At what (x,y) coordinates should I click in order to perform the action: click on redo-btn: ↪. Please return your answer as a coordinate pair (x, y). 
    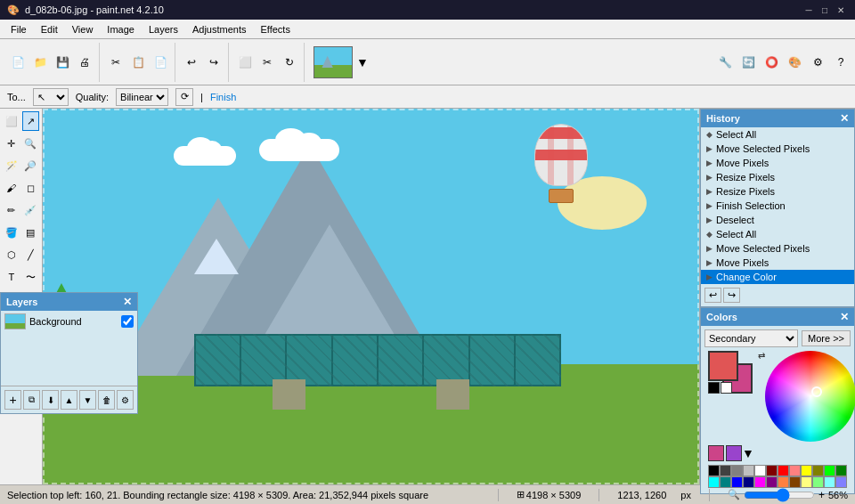
    Looking at the image, I should click on (214, 62).